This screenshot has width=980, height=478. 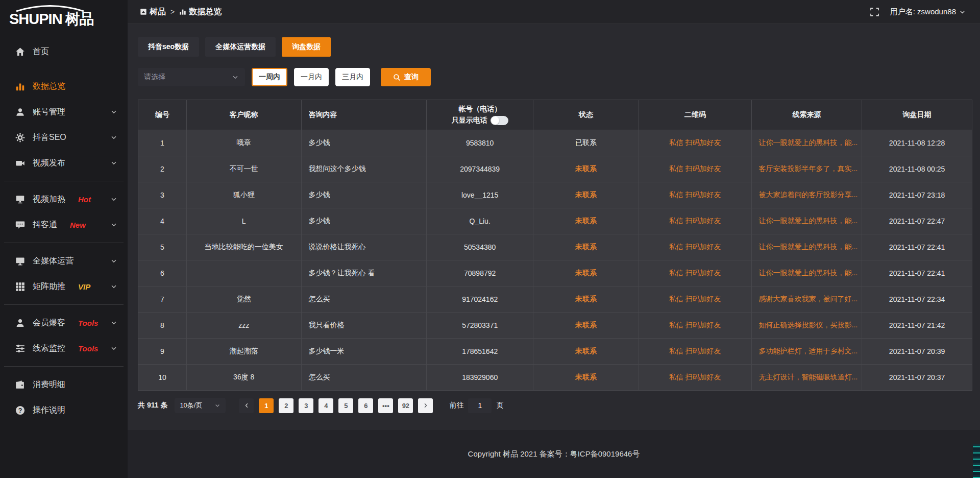 What do you see at coordinates (555, 325) in the screenshot?
I see `table-row: 8 zzz 我只看价格 572803371 未联系 私信 扫码加好友 如何正确选…` at bounding box center [555, 325].